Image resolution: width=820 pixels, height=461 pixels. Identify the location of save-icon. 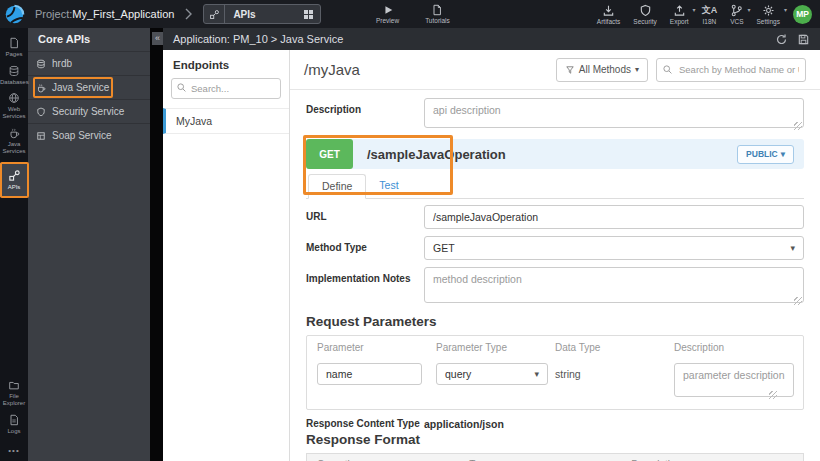
(804, 40).